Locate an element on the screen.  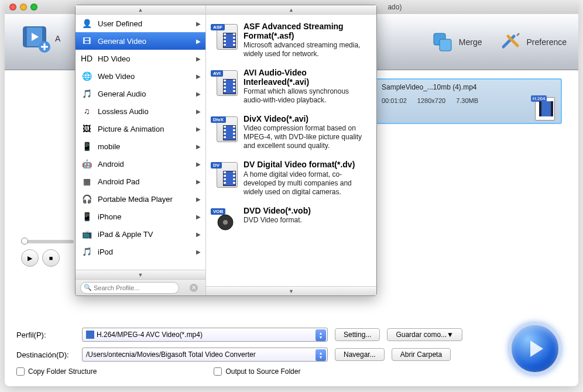
destination-select: /Users/ontecnia/Movies/Bigasoft Total Vi… is located at coordinates (205, 355).